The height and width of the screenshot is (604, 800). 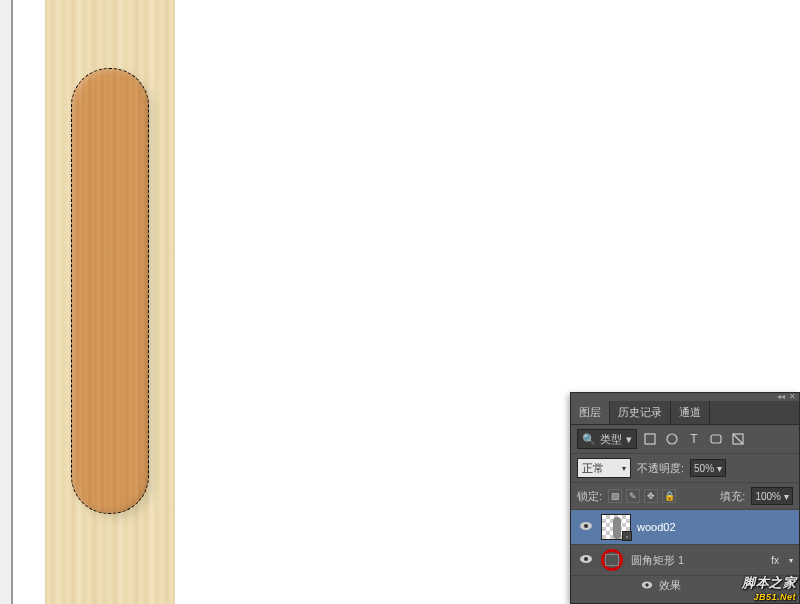 What do you see at coordinates (715, 527) in the screenshot?
I see `layer-name: wood02` at bounding box center [715, 527].